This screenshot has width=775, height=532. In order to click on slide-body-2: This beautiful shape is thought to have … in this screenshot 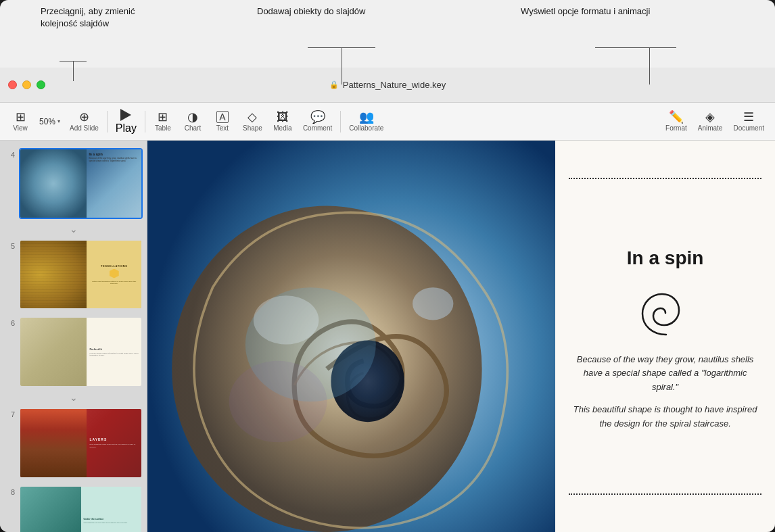, I will do `click(665, 417)`.